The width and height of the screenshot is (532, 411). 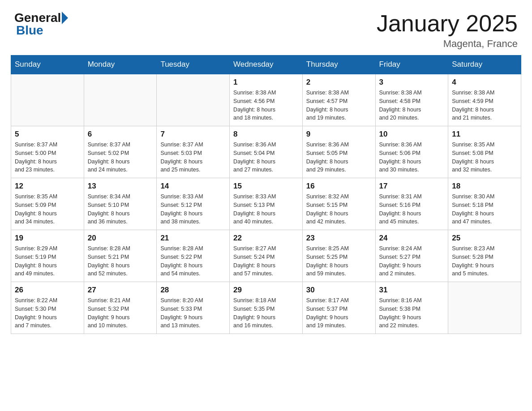 I want to click on calendar-cell: 29Sunrise: 8:18 AM Sunset: 5:35 PM Dayli…, so click(x=266, y=308).